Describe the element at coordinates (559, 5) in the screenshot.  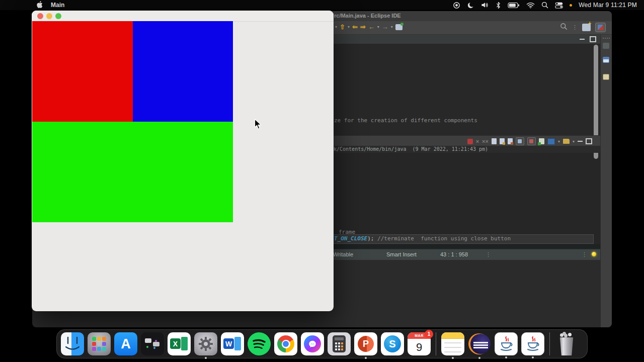
I see `control-center-icon` at that location.